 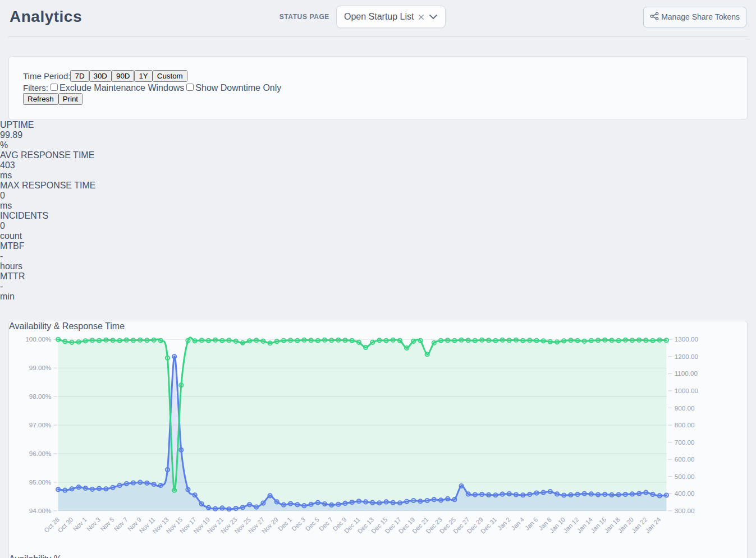 What do you see at coordinates (685, 459) in the screenshot?
I see `svg-text: 600.00` at bounding box center [685, 459].